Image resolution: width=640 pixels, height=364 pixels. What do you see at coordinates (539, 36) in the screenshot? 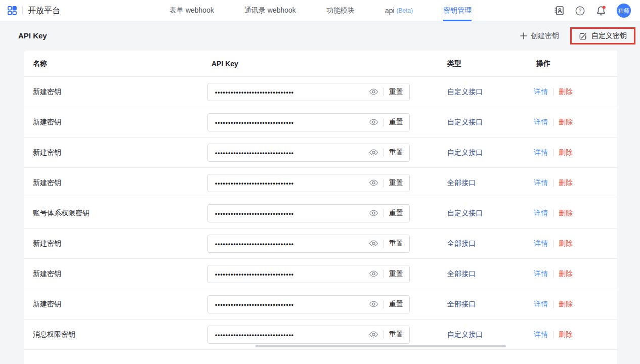
I see `create-key-button: 创建密钥` at bounding box center [539, 36].